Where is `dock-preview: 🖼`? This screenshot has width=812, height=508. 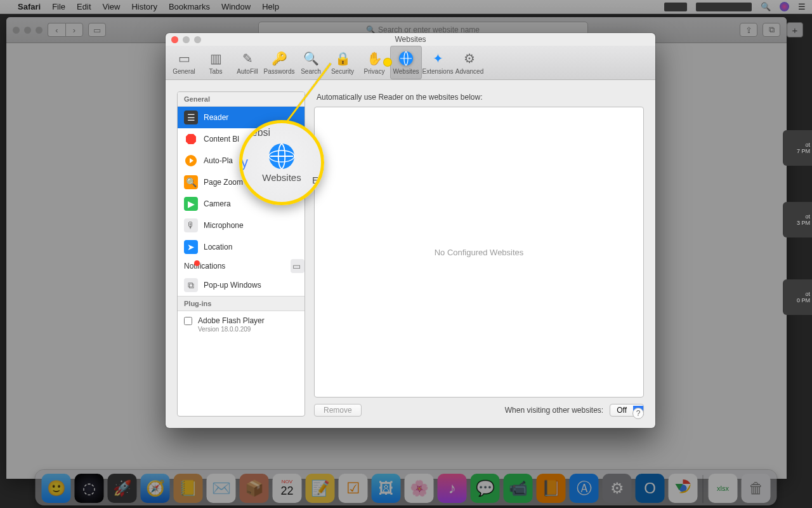
dock-preview: 🖼 is located at coordinates (386, 488).